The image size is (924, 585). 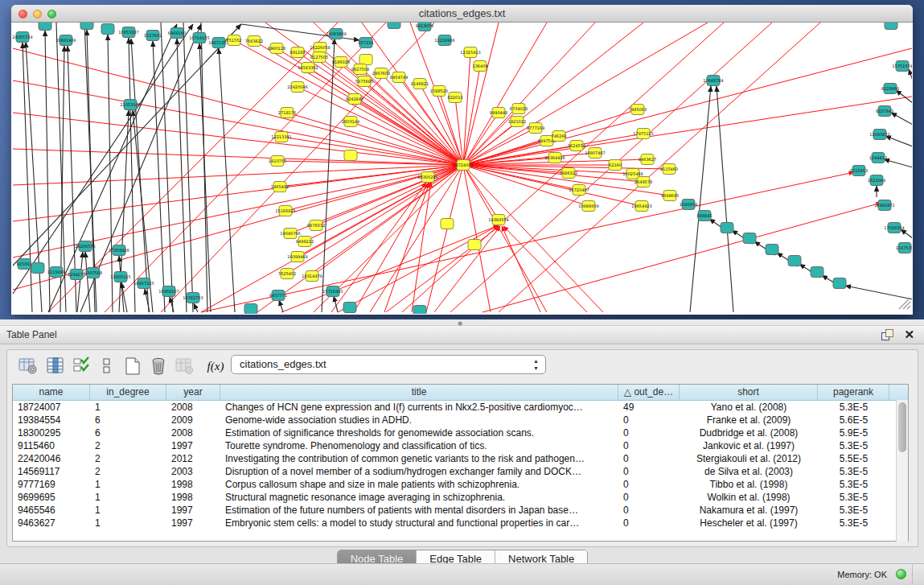 I want to click on graph-node: 20691406, so click(x=66, y=40).